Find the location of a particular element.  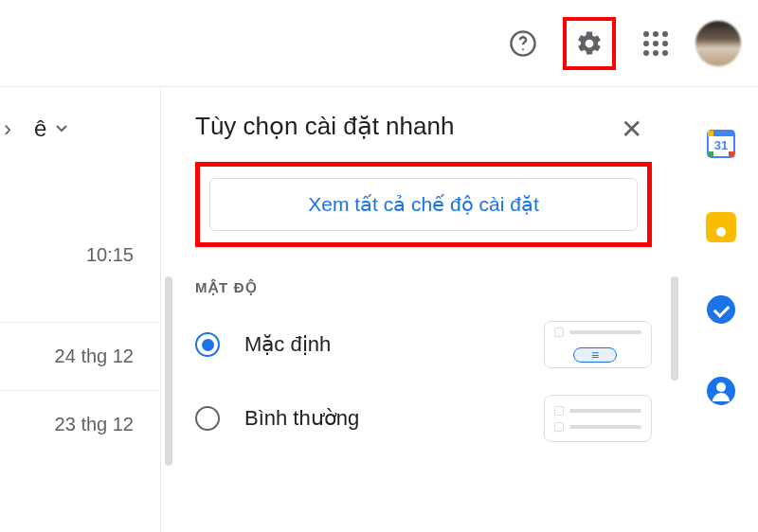

scrollbar-right is located at coordinates (675, 328).